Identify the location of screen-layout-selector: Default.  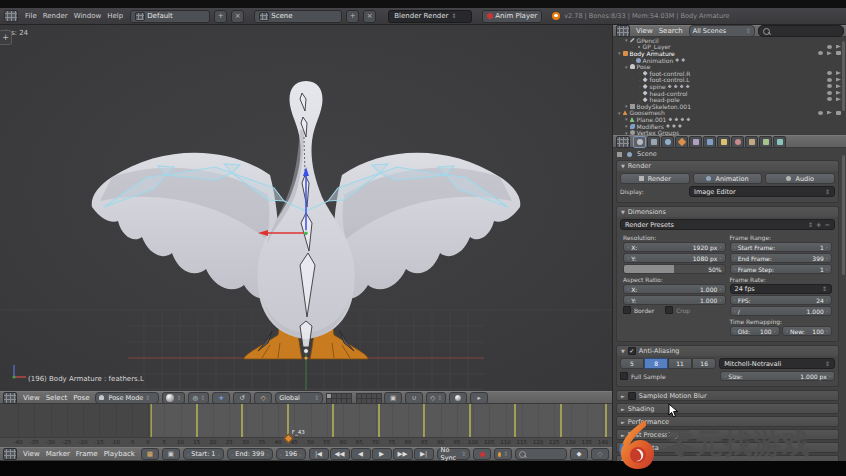
(170, 16).